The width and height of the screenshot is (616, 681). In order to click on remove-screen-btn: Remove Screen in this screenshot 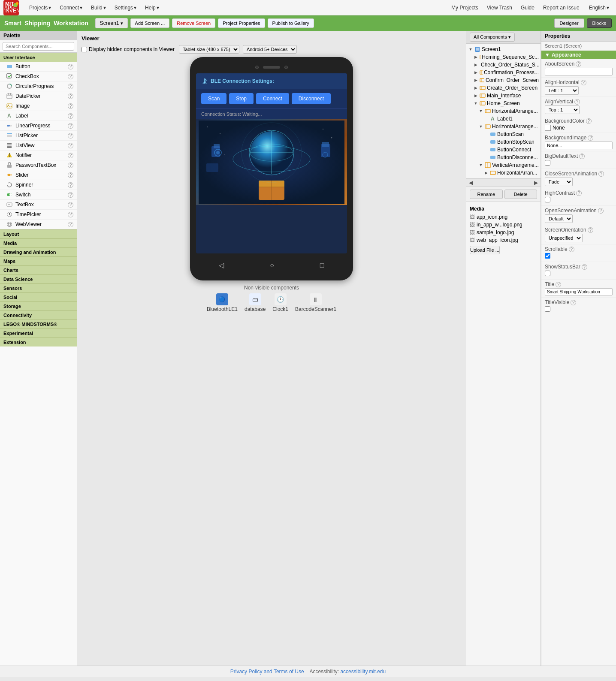, I will do `click(194, 23)`.